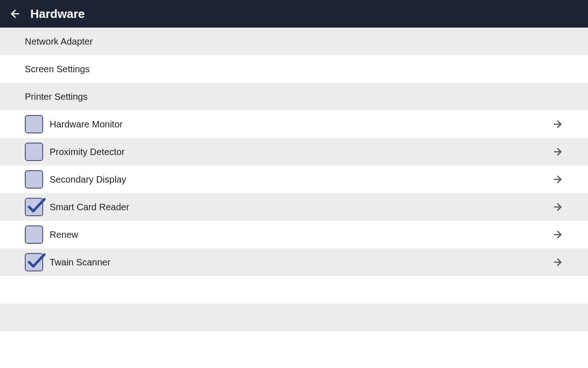 This screenshot has height=368, width=588. What do you see at coordinates (58, 14) in the screenshot?
I see `page-title: Hardware` at bounding box center [58, 14].